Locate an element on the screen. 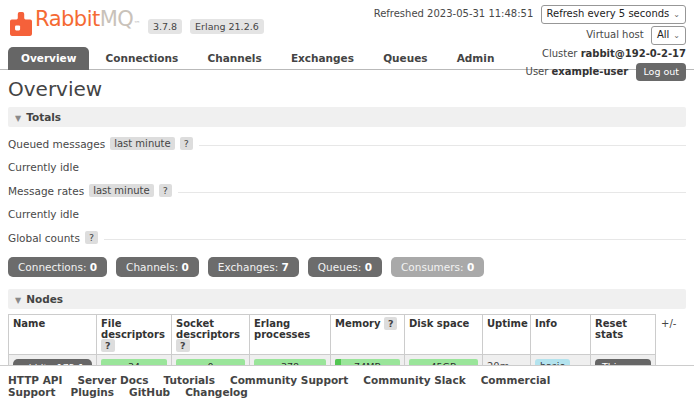 This screenshot has width=694, height=410. footer-link-plugins: Plugins is located at coordinates (92, 392).